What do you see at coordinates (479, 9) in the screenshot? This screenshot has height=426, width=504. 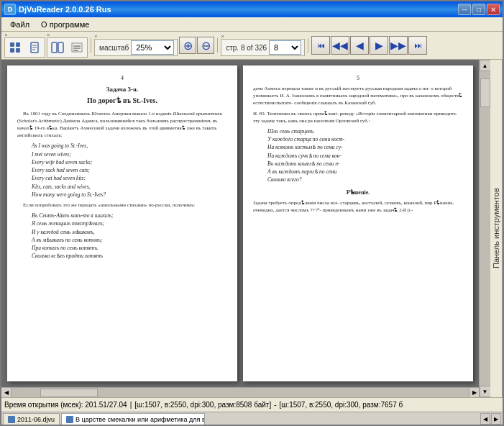 I see `titlebar-buttons: ─ □ ✕` at bounding box center [479, 9].